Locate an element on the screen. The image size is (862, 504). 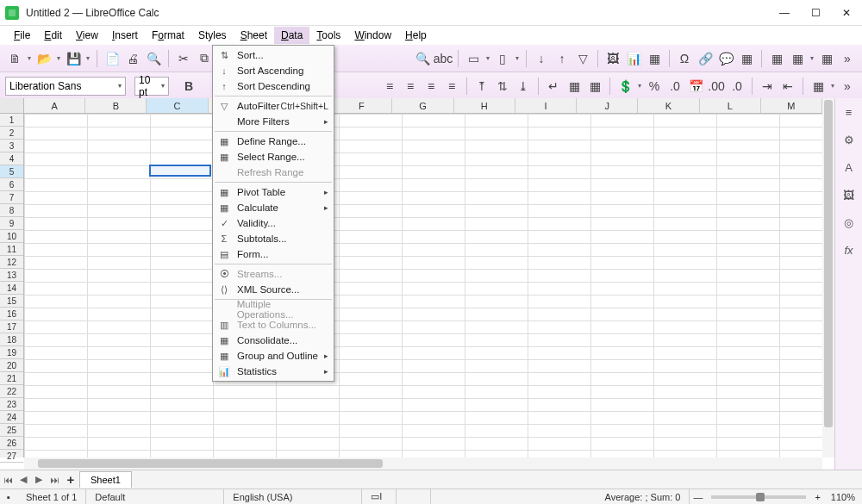
overflow-icon: » is located at coordinates (847, 59).